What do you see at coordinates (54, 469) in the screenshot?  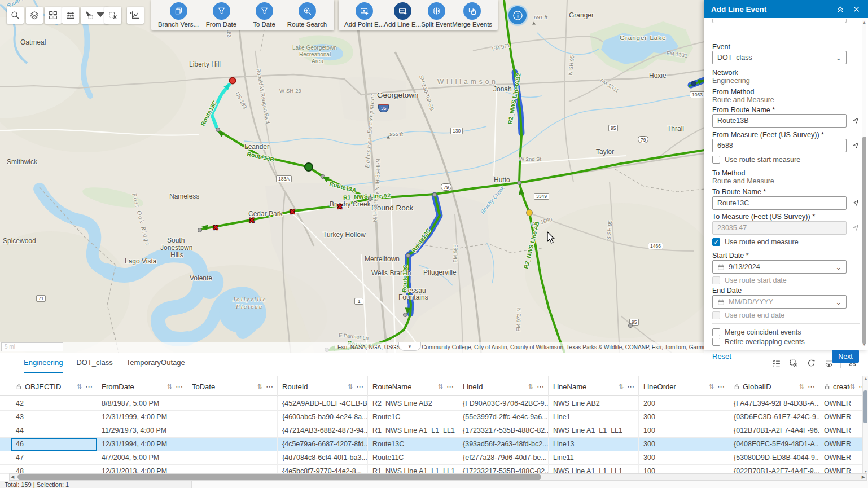 I see `table-cell: 48` at bounding box center [54, 469].